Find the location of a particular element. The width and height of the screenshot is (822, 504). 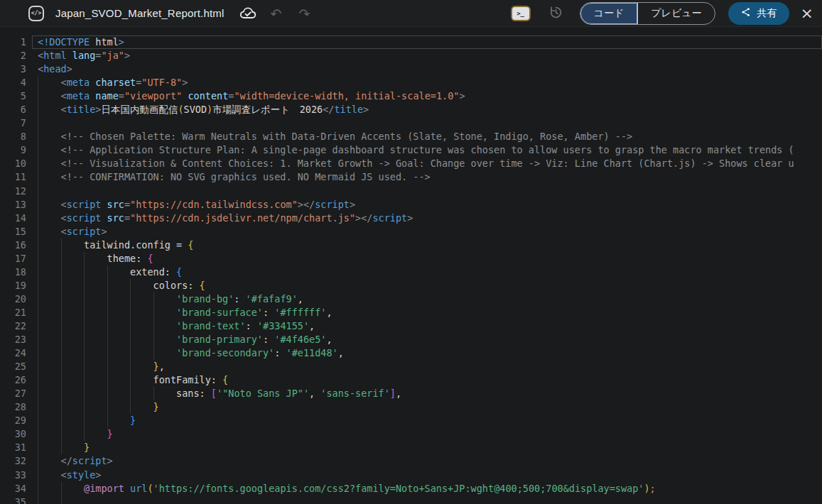

close-icon: × is located at coordinates (807, 13).